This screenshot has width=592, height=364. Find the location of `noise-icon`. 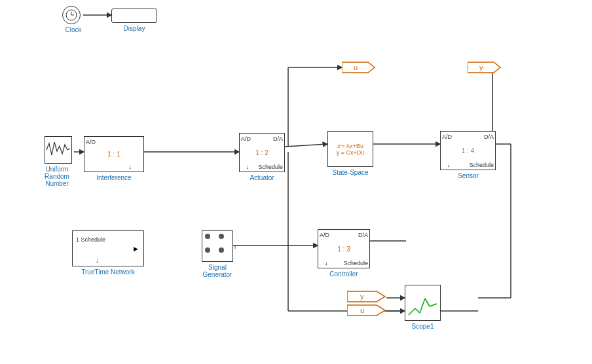

noise-icon is located at coordinates (58, 150).